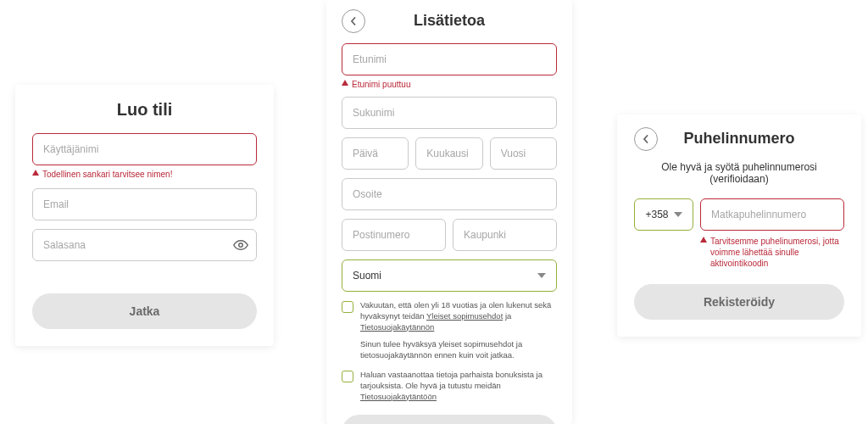 The image size is (868, 424). Describe the element at coordinates (397, 327) in the screenshot. I see `privacy-link: Tietosuojakäytännön` at that location.